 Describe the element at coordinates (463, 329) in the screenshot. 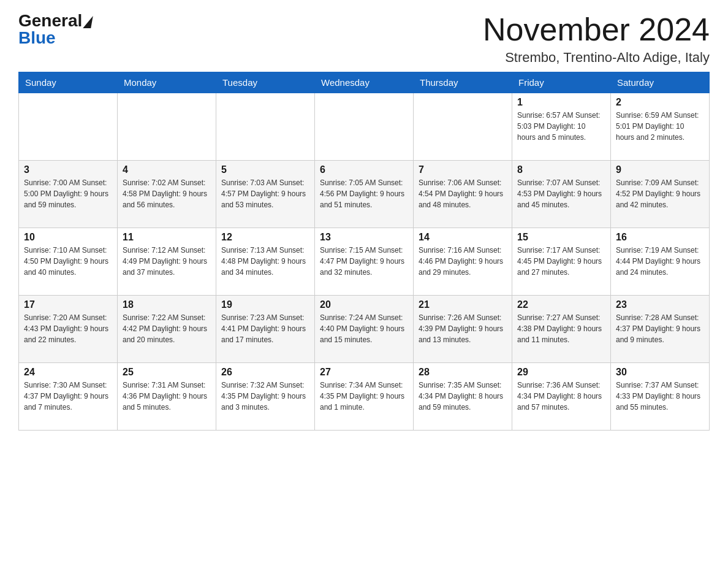

I see `calendar-cell: 21Sunrise: 7:26 AM Sunset: 4:39 PM Dayli…` at that location.